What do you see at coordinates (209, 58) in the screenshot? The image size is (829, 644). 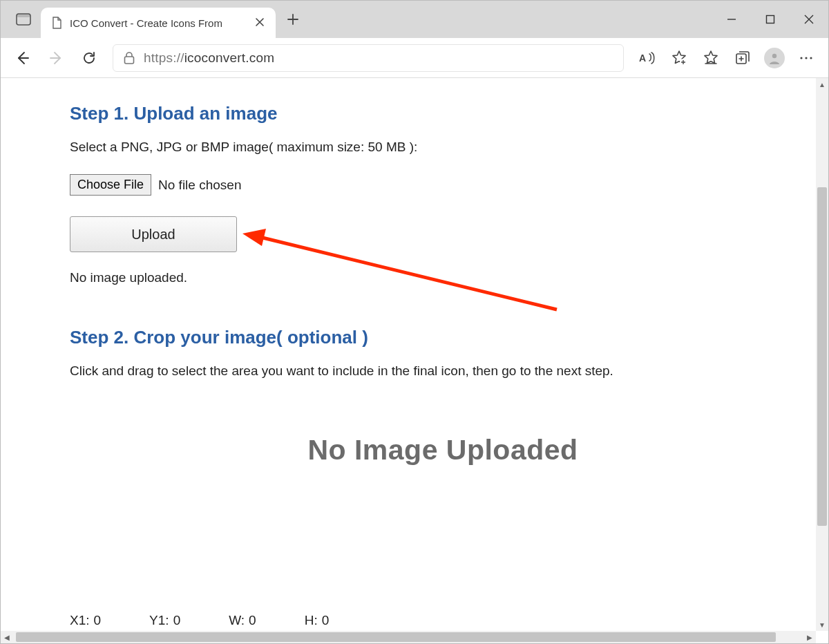 I see `url-text: https://icoconvert.com` at bounding box center [209, 58].